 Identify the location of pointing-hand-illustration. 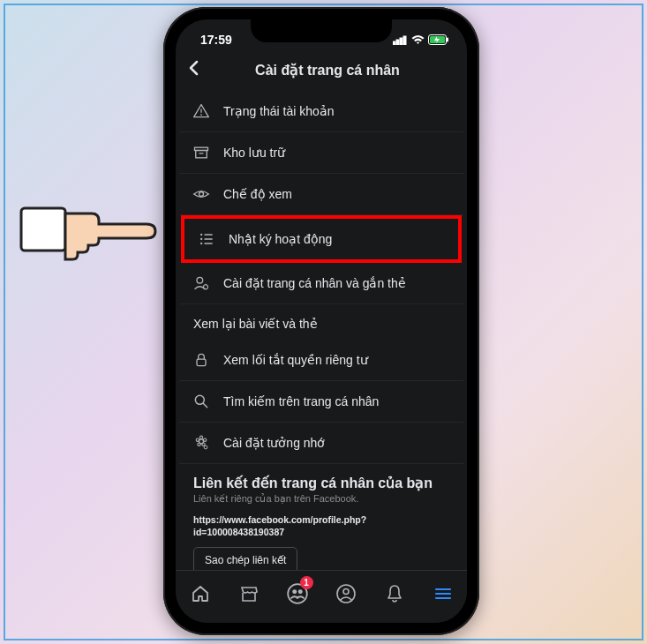
(99, 232).